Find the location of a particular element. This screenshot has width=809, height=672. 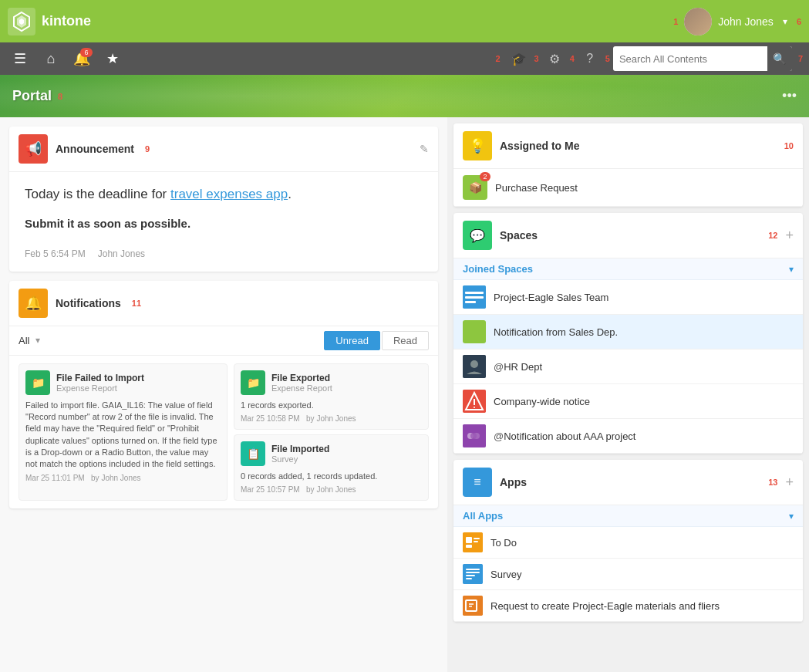

notif-item-2-title: File Exported is located at coordinates (302, 378).